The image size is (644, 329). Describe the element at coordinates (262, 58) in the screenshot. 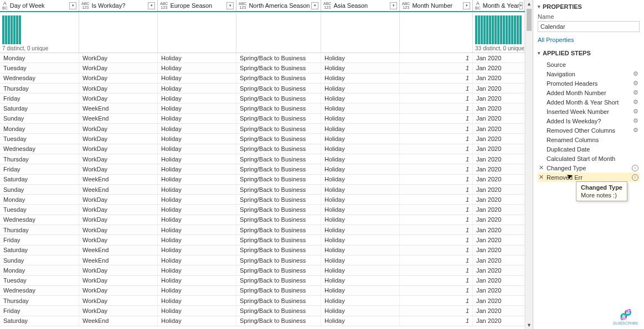

I see `table-row: MondayWorkDayHolidaySpring/Back to Busin…` at that location.